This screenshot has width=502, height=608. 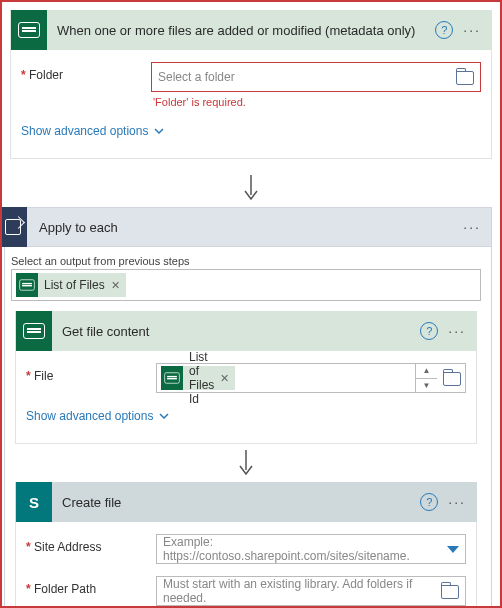 I want to click on get-file-body: File List of Files Id ✕ ▲▼, so click(x=246, y=398).